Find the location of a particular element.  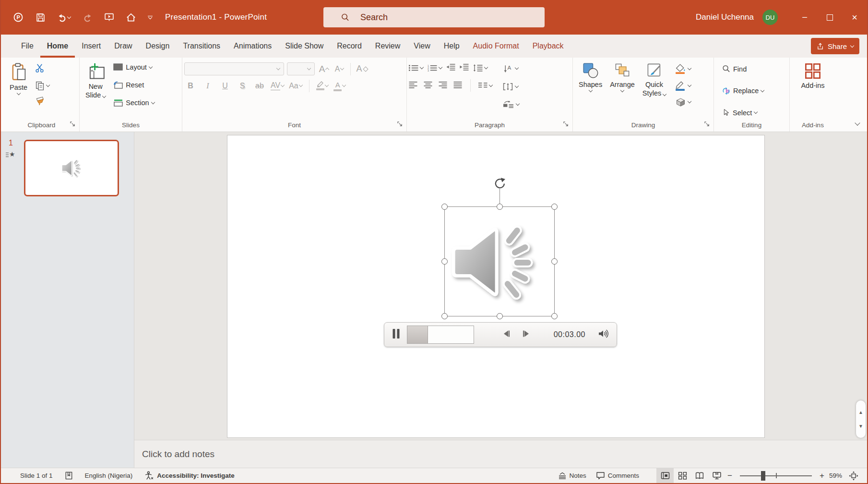

tab-transitions: Transitions is located at coordinates (202, 46).